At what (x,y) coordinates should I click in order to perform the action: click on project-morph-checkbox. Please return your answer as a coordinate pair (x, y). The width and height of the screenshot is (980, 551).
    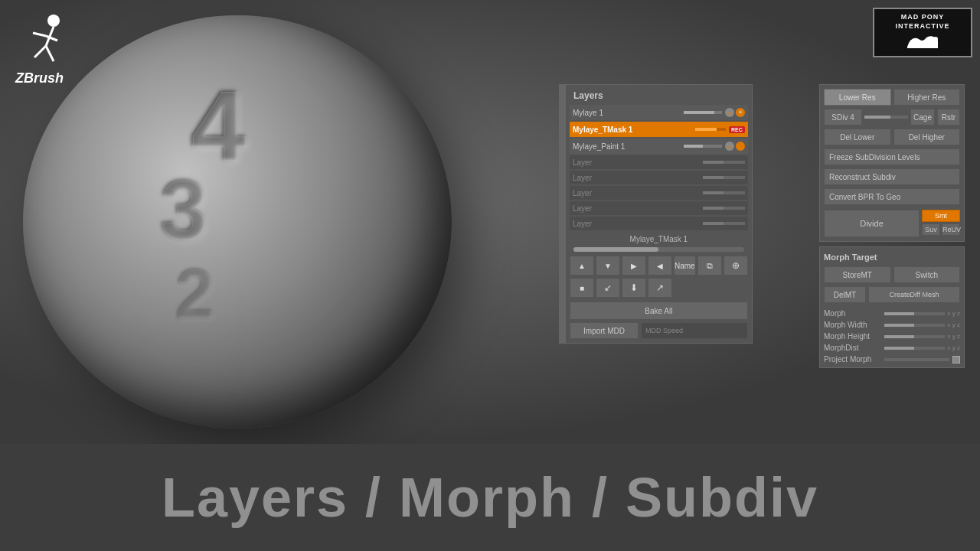
    Looking at the image, I should click on (956, 360).